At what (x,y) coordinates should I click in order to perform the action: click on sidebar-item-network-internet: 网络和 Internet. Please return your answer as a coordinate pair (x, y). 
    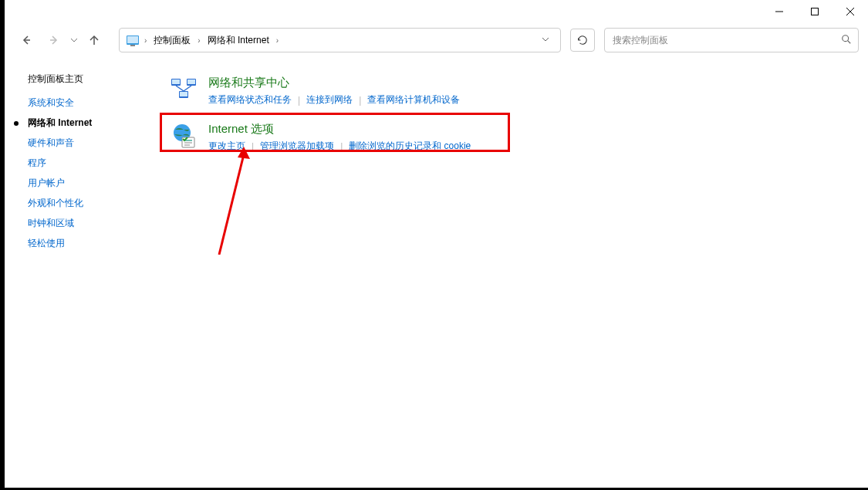
    Looking at the image, I should click on (90, 123).